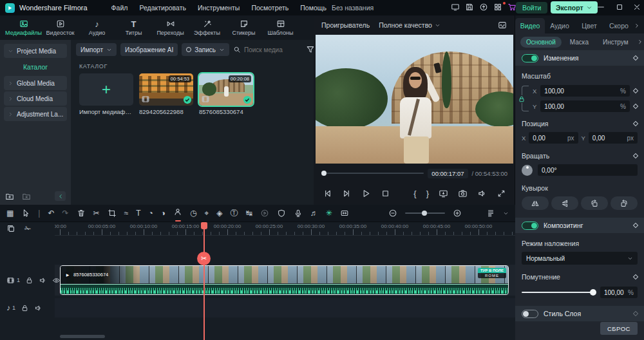 The height and width of the screenshot is (340, 644). I want to click on audio-mixer-icon: ♬, so click(314, 213).